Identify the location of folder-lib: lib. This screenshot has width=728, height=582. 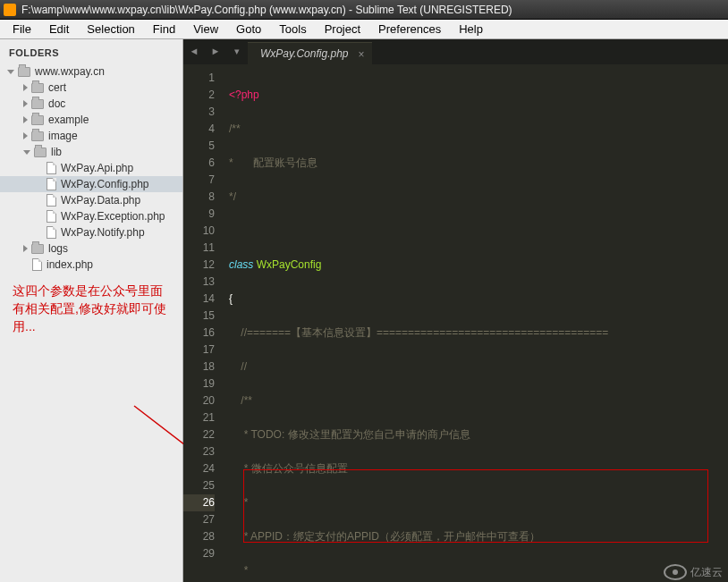
(91, 152).